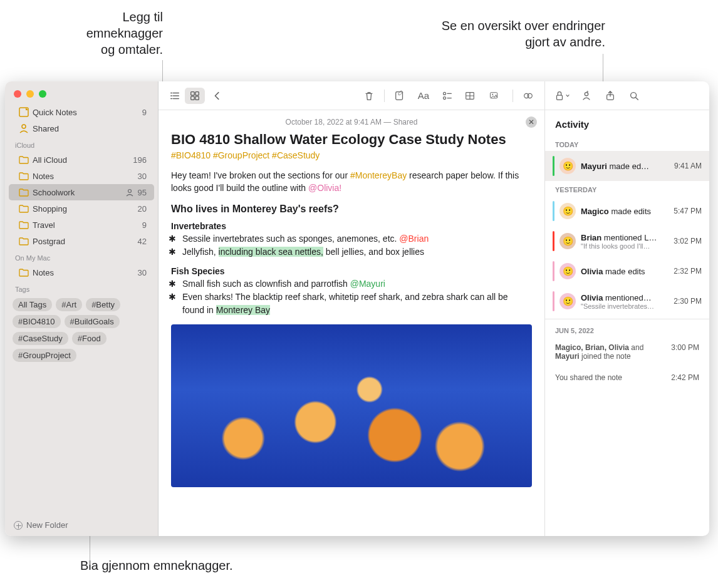  Describe the element at coordinates (24, 128) in the screenshot. I see `shared-icon` at that location.